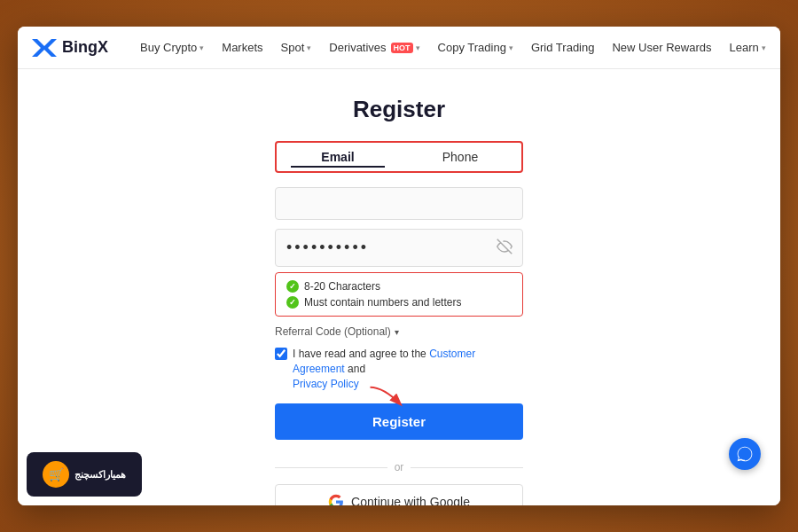  What do you see at coordinates (475, 48) in the screenshot?
I see `nav-copy-trading: Copy Trading ▾` at bounding box center [475, 48].